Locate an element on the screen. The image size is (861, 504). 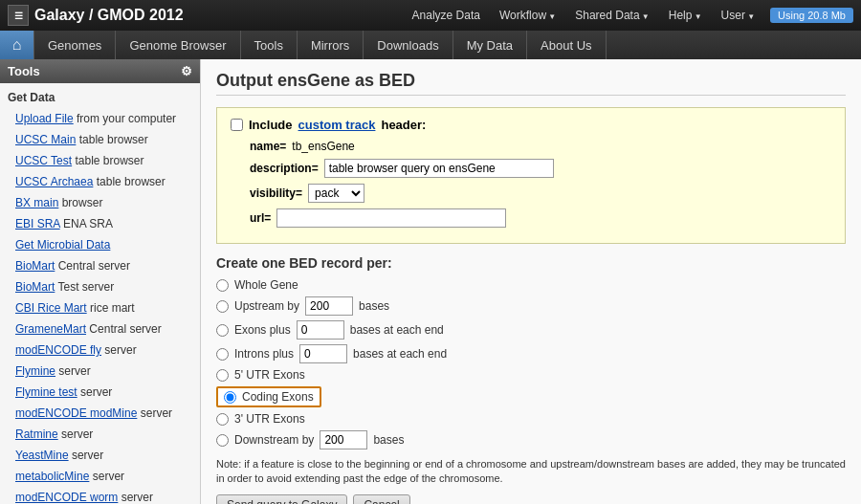
secondary-nav-items: Genomes Genome Browser Tools Mirrors Dow… is located at coordinates (320, 45).